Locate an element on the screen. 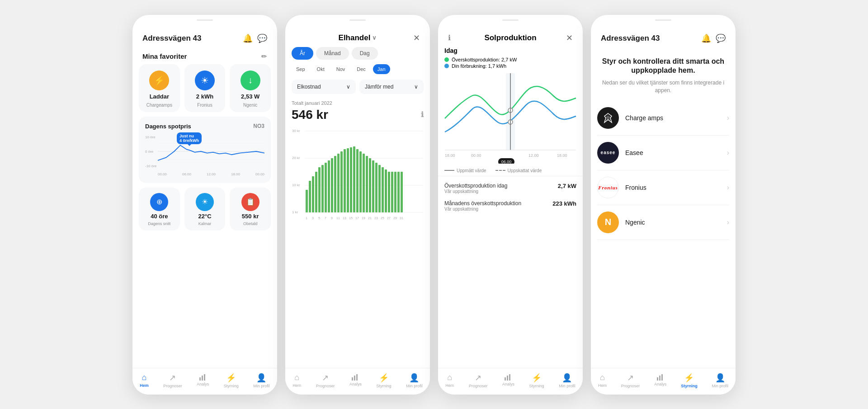 This screenshot has height=409, width=868. info-value-1: 22°C is located at coordinates (204, 216).